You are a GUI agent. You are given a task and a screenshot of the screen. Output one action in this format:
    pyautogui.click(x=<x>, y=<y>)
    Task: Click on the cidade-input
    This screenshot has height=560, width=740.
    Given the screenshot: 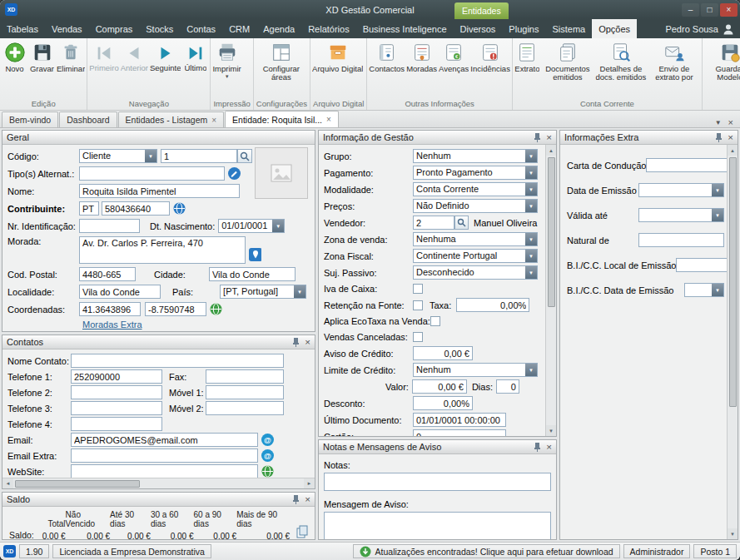 What is the action you would take?
    pyautogui.click(x=252, y=275)
    